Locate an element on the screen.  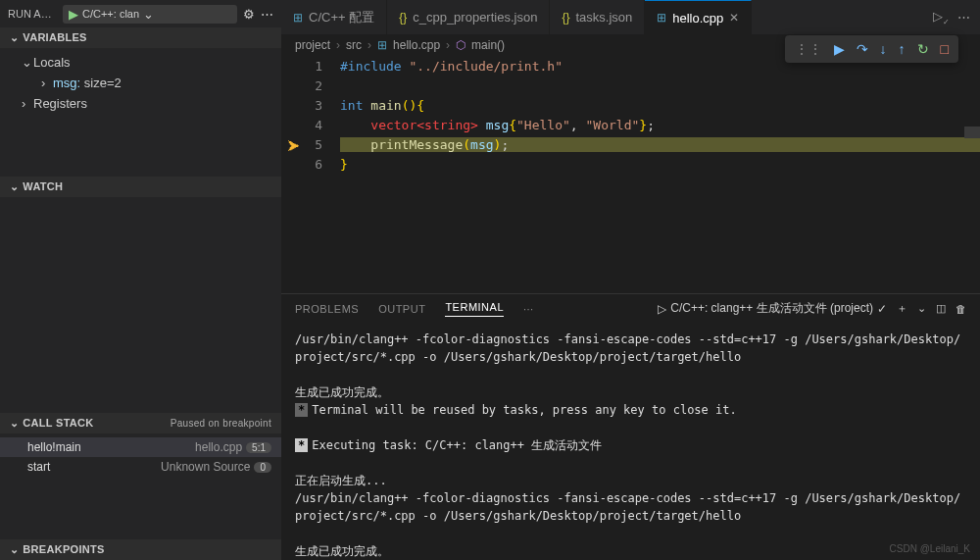
debug-config-selector: ▶ C/C++: clan ⌄ is located at coordinates (150, 14).